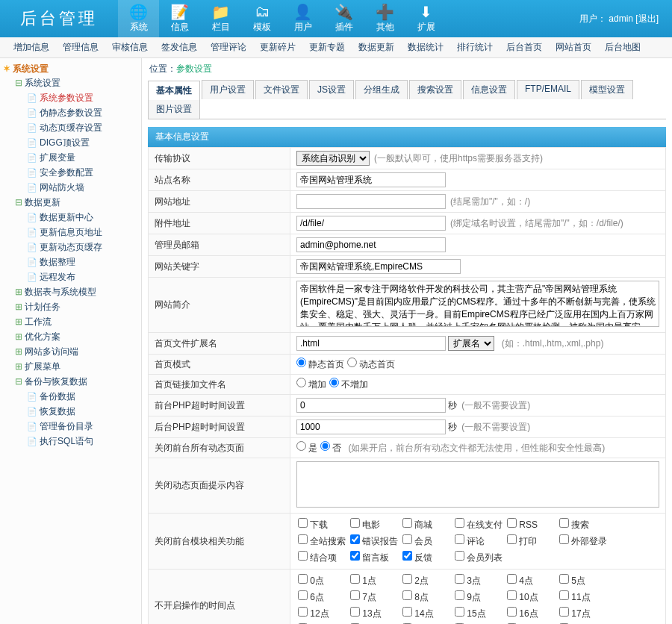 The height and width of the screenshot is (624, 672). Describe the element at coordinates (426, 19) in the screenshot. I see `topnav-扩展: ⬇扩展` at that location.